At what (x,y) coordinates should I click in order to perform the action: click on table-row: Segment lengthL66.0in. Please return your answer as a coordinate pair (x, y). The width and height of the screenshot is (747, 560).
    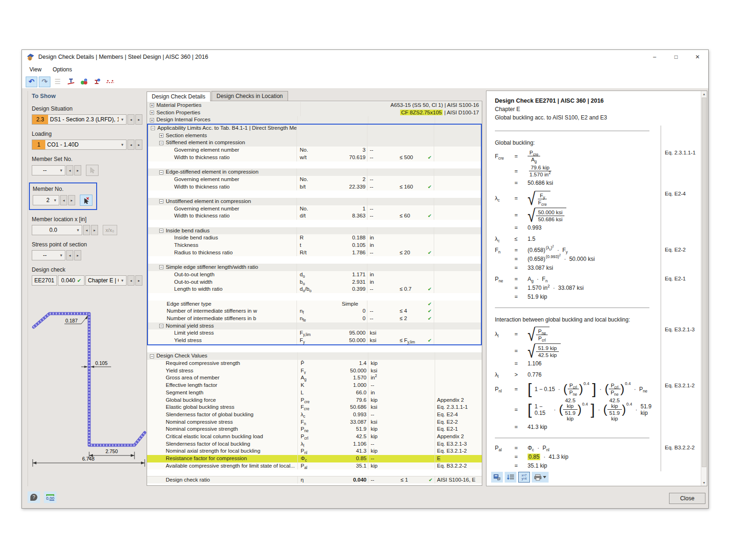
    Looking at the image, I should click on (315, 393).